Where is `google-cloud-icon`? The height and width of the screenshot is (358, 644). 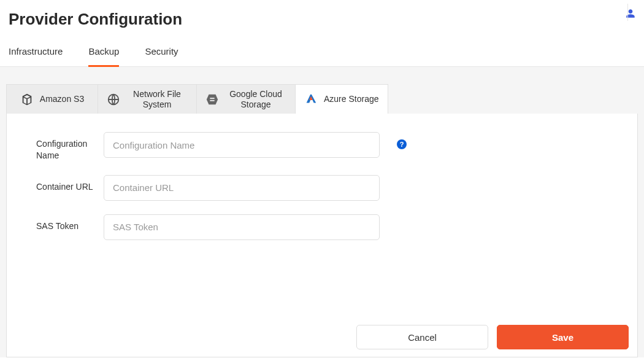 google-cloud-icon is located at coordinates (212, 99).